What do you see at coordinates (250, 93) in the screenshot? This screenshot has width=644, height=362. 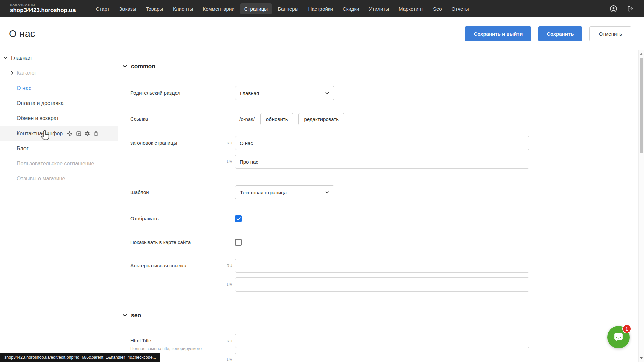 I see `parent-section-value: Главная` at bounding box center [250, 93].